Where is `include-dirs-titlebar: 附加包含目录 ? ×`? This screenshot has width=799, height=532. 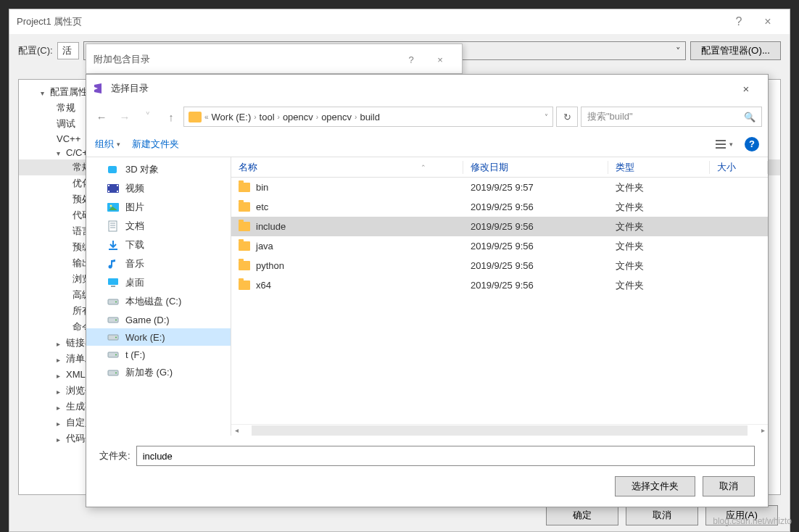 include-dirs-titlebar: 附加包含目录 ? × is located at coordinates (274, 59).